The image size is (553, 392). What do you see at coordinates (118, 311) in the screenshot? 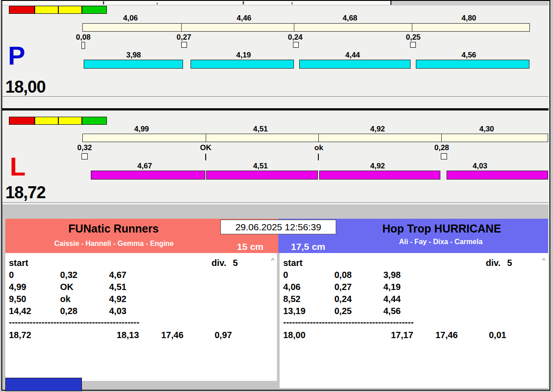
I see `table-cell: 4,03` at bounding box center [118, 311].